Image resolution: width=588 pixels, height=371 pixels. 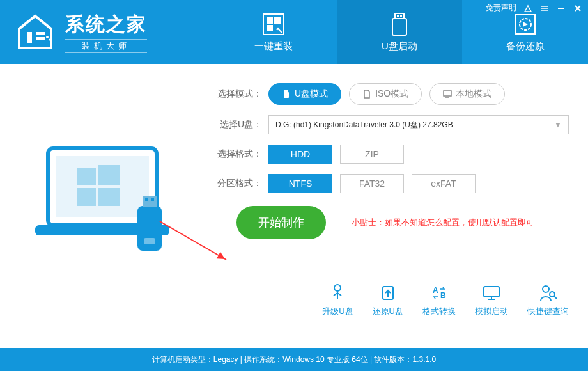 I want to click on theme-icon, so click(x=528, y=8).